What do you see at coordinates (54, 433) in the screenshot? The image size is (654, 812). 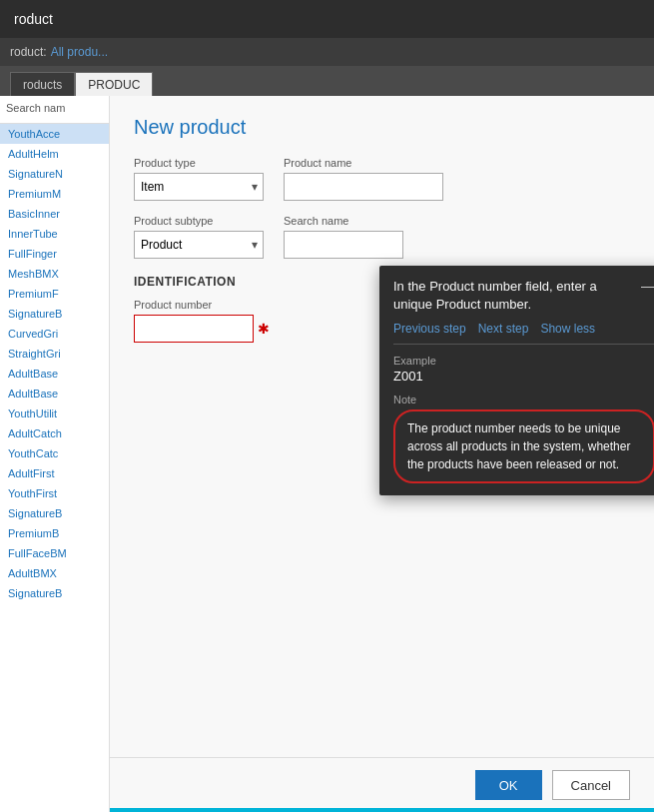 I see `list-item: AdultCatch` at bounding box center [54, 433].